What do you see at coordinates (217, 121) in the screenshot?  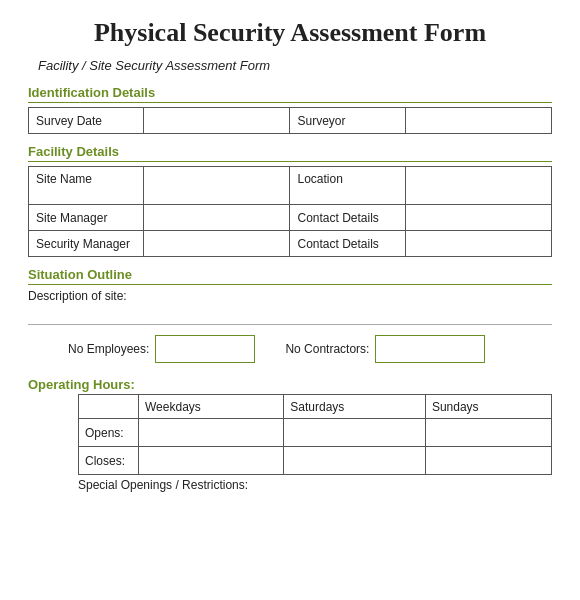 I see `survey-date-value` at bounding box center [217, 121].